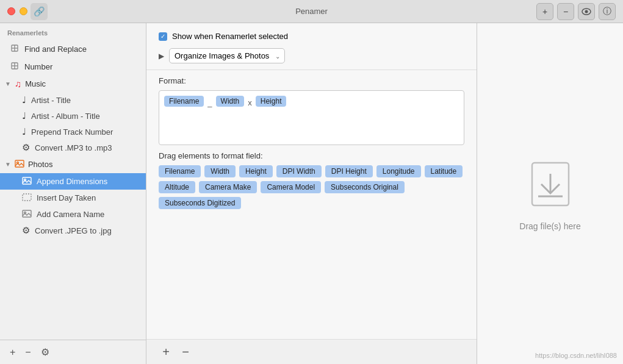 The height and width of the screenshot is (364, 623). Describe the element at coordinates (23, 11) in the screenshot. I see `minimize-button` at that location.